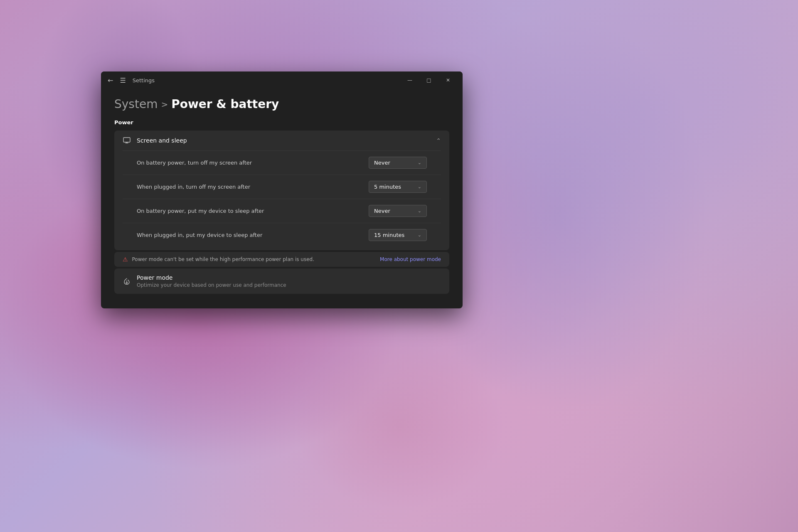 This screenshot has width=798, height=532. What do you see at coordinates (131, 81) in the screenshot?
I see `titlebar-left-controls: ← ☰ Settings` at bounding box center [131, 81].